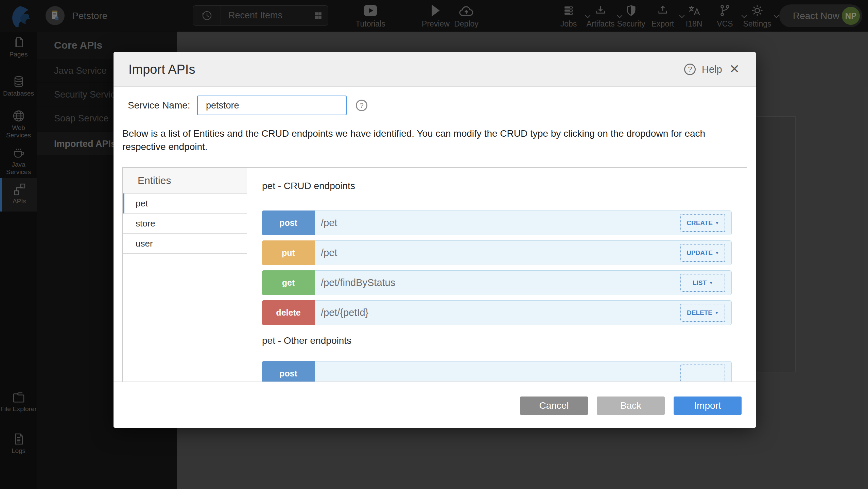  What do you see at coordinates (497, 186) in the screenshot?
I see `crud-endpoints-title: pet - CRUD endpoints` at bounding box center [497, 186].